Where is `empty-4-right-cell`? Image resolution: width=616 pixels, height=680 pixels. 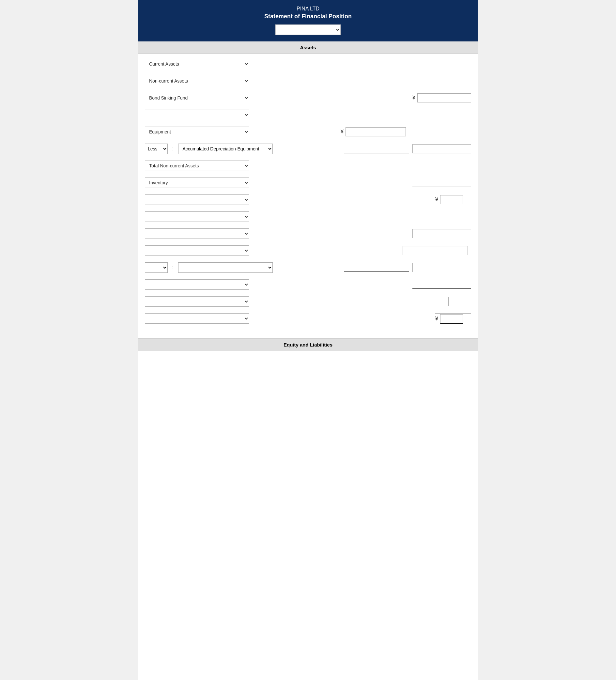 empty-4-right-cell is located at coordinates (442, 233).